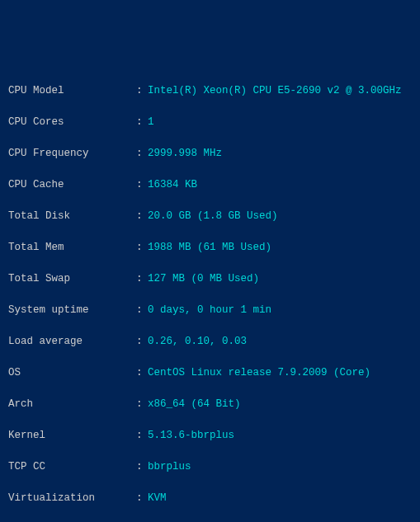 The height and width of the screenshot is (522, 420). I want to click on row-os: OS:CentOS Linux release 7.9.2009 (Core), so click(210, 373).